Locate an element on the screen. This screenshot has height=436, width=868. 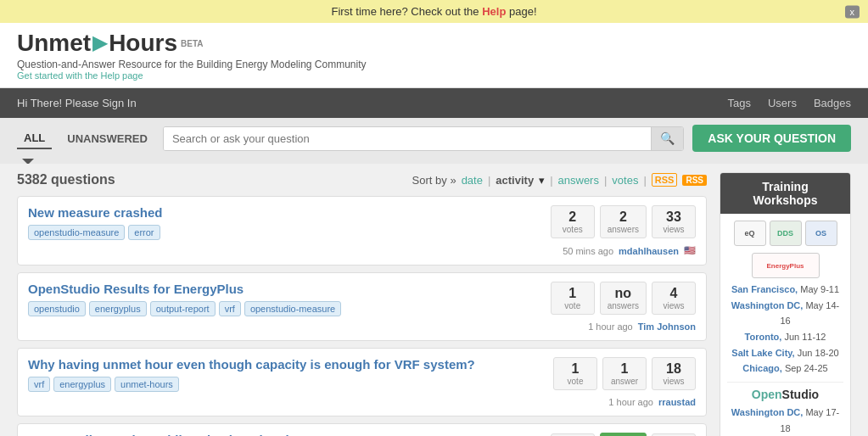
tags-row: openstudio energyplus output-report vrf … is located at coordinates (284, 309).